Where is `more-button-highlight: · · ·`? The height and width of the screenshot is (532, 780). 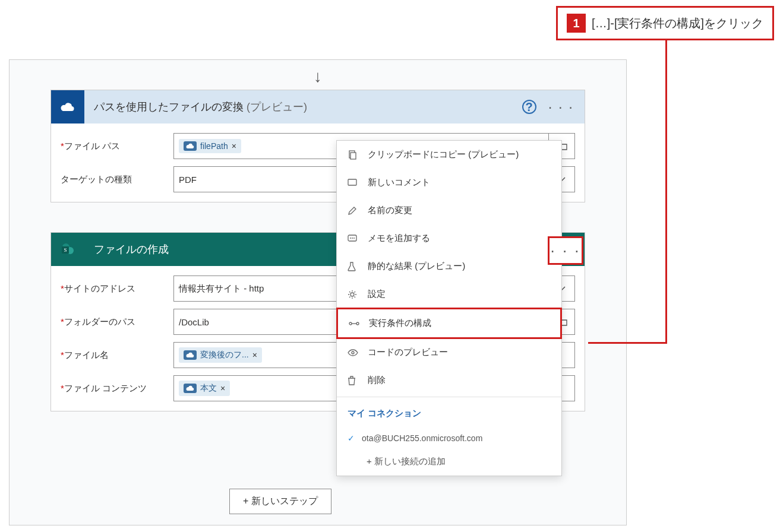
more-button-highlight: · · · is located at coordinates (566, 251).